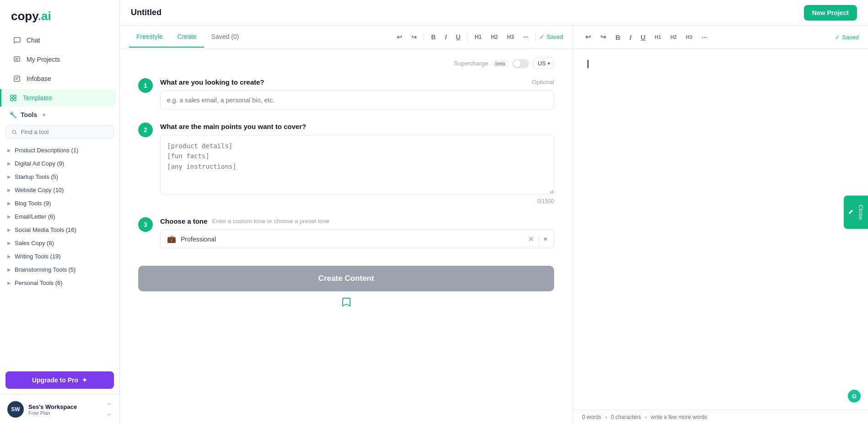 This screenshot has width=868, height=424. I want to click on chevron-down-icon: ▾, so click(44, 115).